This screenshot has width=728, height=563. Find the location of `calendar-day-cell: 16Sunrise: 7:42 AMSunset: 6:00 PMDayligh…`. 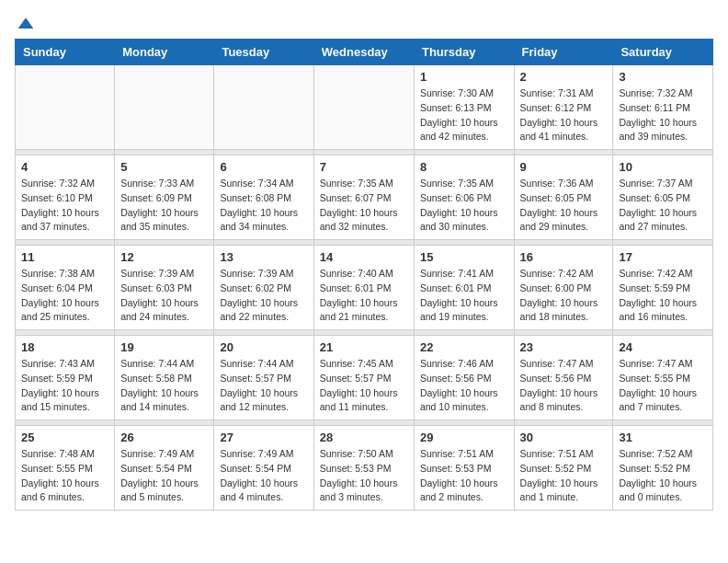

calendar-day-cell: 16Sunrise: 7:42 AMSunset: 6:00 PMDayligh… is located at coordinates (563, 288).